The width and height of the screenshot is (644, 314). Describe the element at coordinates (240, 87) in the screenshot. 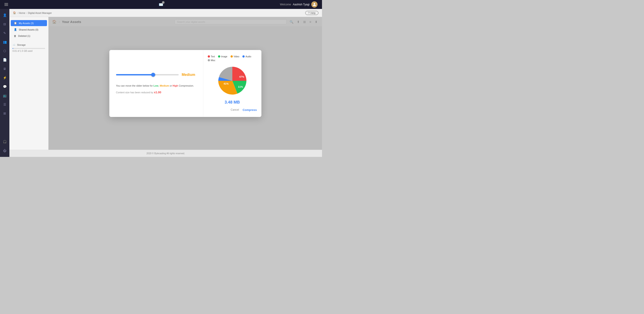

I see `pie-label-image: 11%` at that location.